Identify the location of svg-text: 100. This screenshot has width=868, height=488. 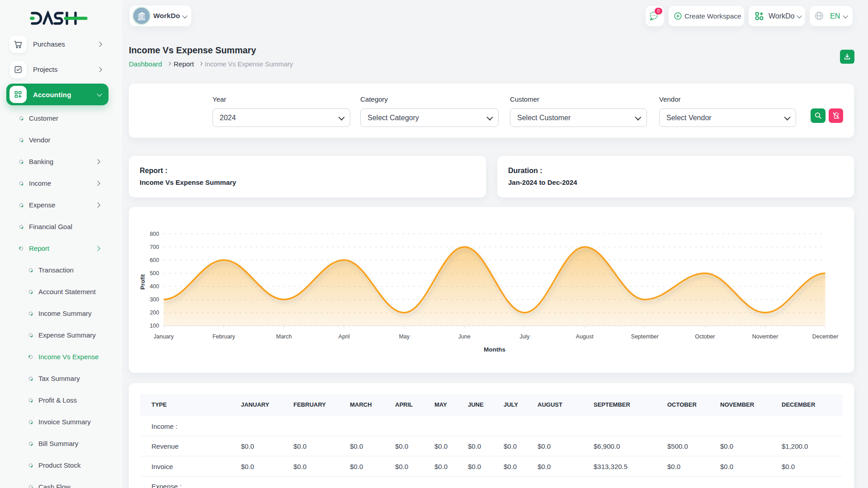
(155, 326).